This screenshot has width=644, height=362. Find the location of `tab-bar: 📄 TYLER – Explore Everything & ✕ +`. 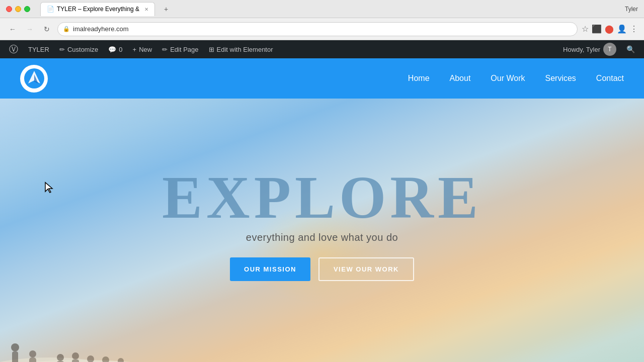

tab-bar: 📄 TYLER – Explore Everything & ✕ + is located at coordinates (331, 9).